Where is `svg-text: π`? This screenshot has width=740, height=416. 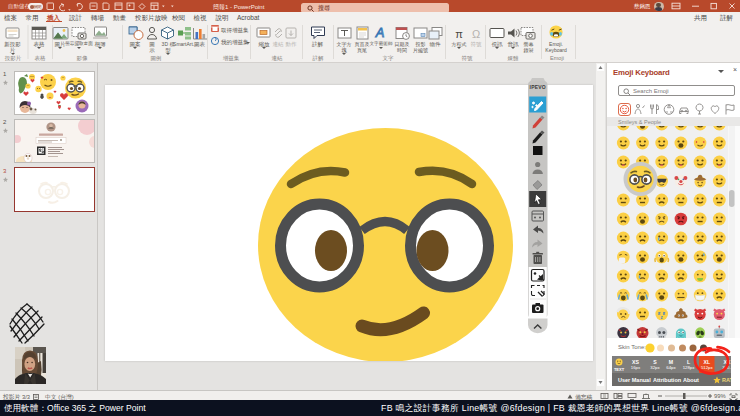 svg-text: π is located at coordinates (459, 34).